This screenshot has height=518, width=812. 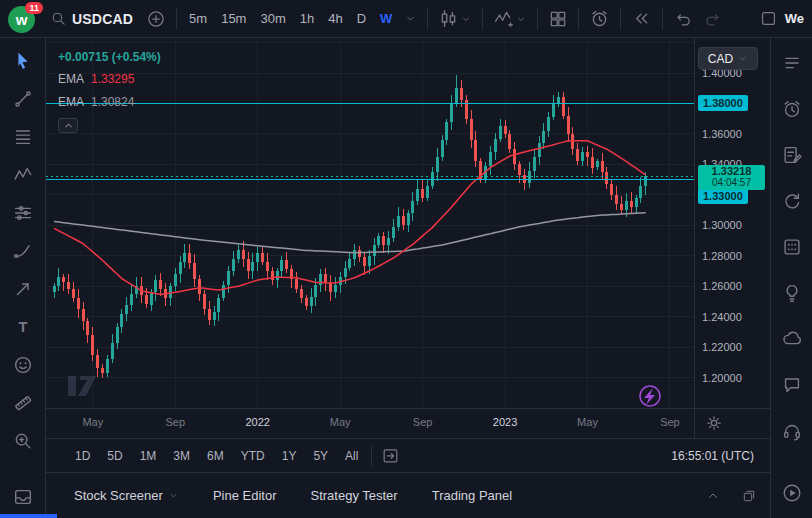 I want to click on bar-replay-button, so click(x=642, y=18).